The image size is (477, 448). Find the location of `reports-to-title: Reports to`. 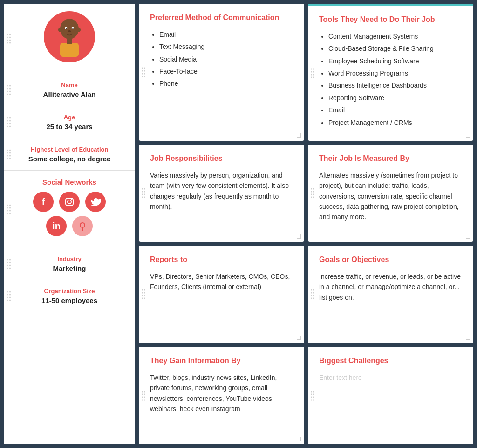

reports-to-title: Reports to is located at coordinates (223, 260).